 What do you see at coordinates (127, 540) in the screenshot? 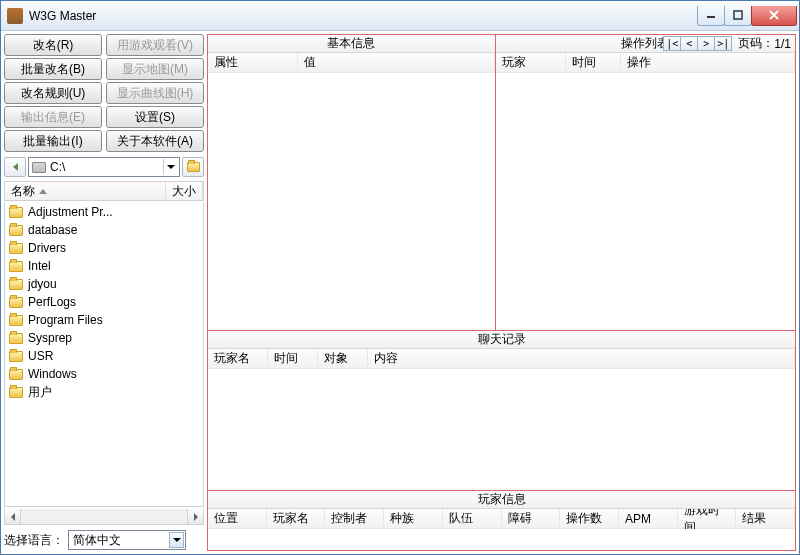
I see `lang-combo: 简体中文` at bounding box center [127, 540].